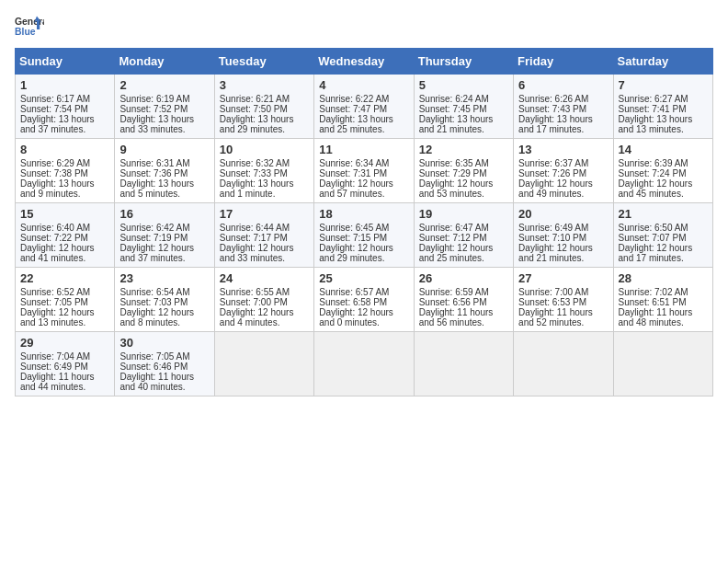 Image resolution: width=728 pixels, height=563 pixels. What do you see at coordinates (664, 193) in the screenshot?
I see `day-info-line: and 45 minutes.` at bounding box center [664, 193].